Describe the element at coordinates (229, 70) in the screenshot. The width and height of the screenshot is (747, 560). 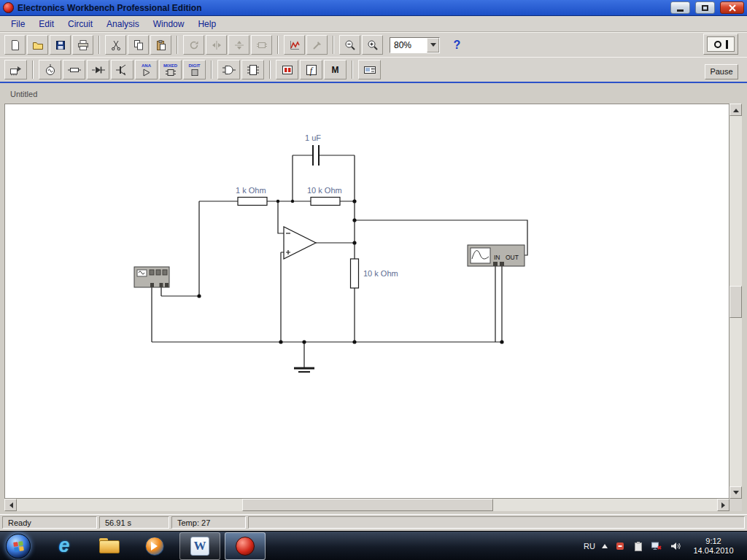
I see `logic-gates-bin-button` at that location.